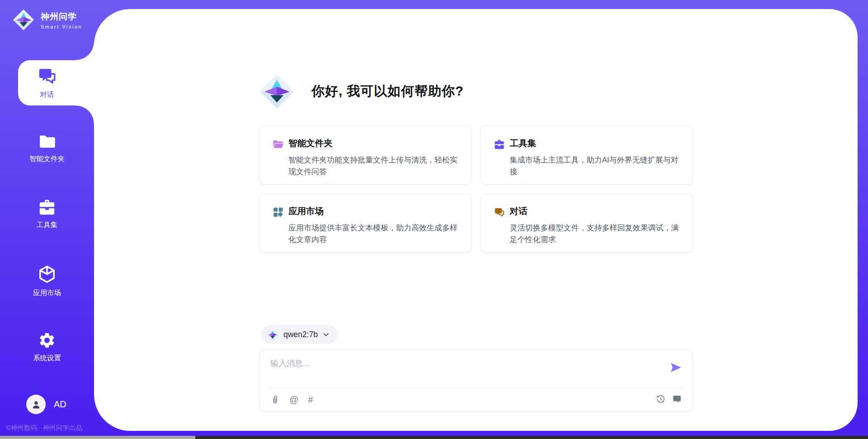 The image size is (868, 439). Describe the element at coordinates (373, 234) in the screenshot. I see `card-desc: 应用市场提供丰富长文本模板，助力高效生成多样化文章内容` at that location.